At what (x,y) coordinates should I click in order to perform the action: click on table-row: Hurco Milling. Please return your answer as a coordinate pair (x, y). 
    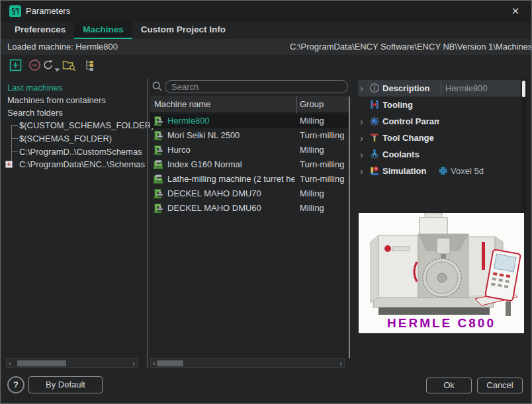
    Looking at the image, I should click on (250, 150).